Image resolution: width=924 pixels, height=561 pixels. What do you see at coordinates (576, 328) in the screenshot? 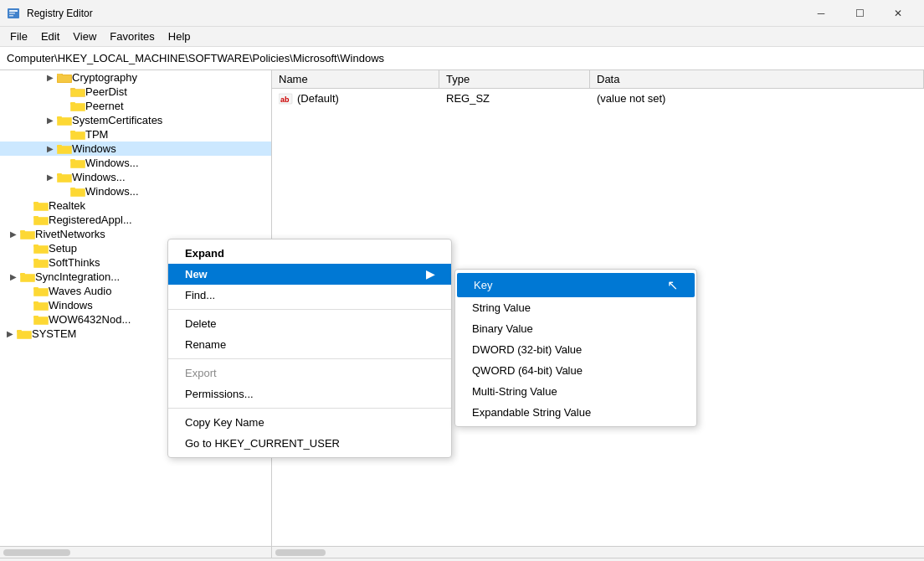
I see `sub-binary-value: Binary Value` at bounding box center [576, 328].